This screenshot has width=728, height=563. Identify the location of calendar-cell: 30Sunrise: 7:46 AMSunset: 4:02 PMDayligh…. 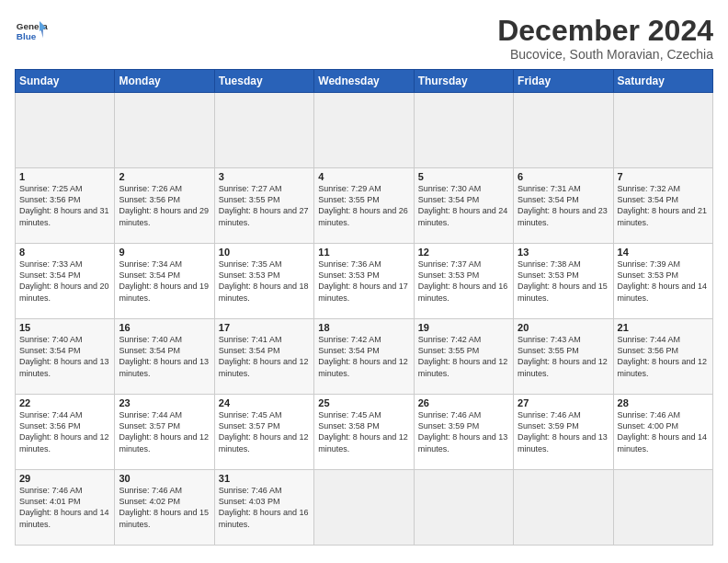
(165, 508).